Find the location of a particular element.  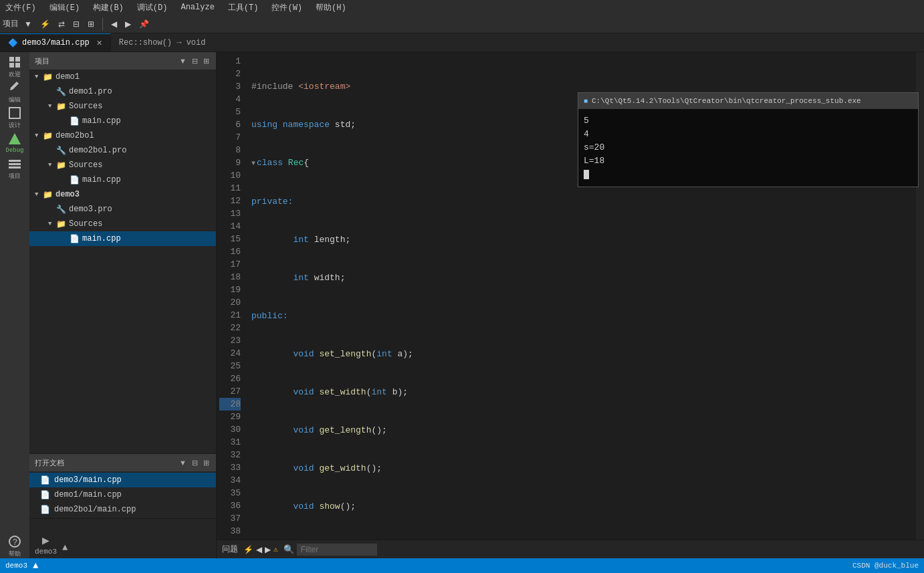

sidebar-icons: 欢迎 编辑 设计 Debug 项目 ? 帮助 is located at coordinates (15, 305).